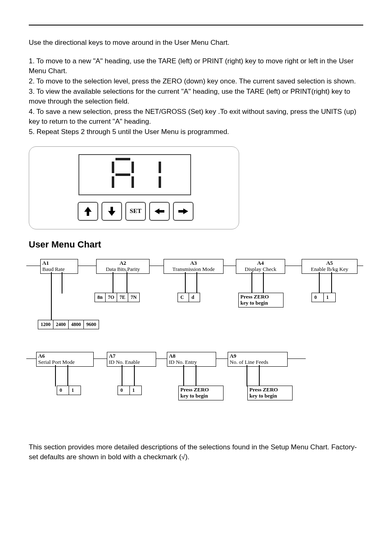  I want to click on a9-option-text: Press ZERO key to begin, so click(270, 393).